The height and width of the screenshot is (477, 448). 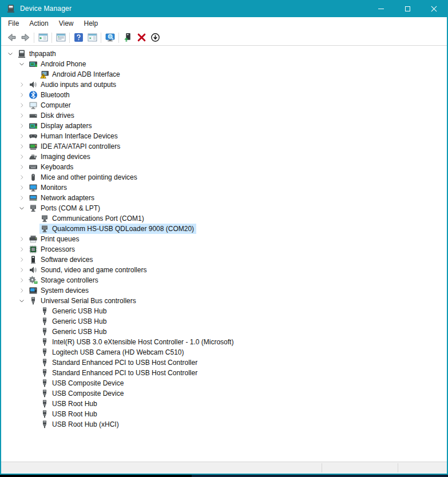 I want to click on maximize-button, so click(x=407, y=9).